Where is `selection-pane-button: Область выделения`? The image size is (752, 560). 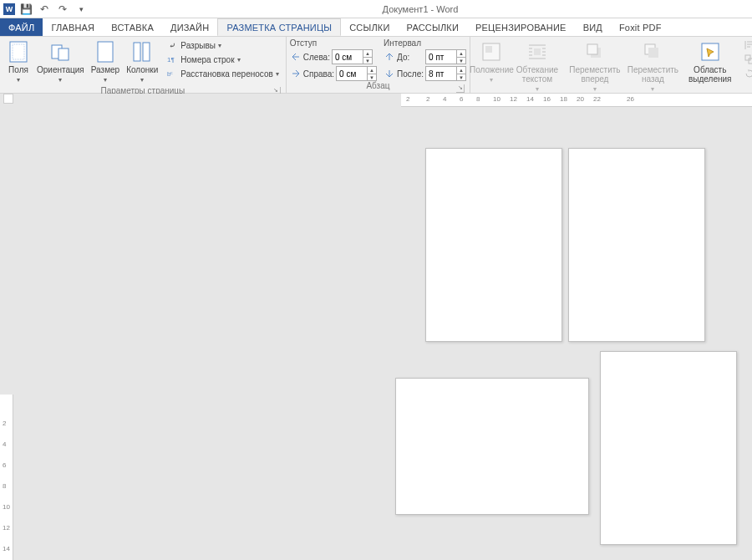 selection-pane-button: Область выделения is located at coordinates (710, 62).